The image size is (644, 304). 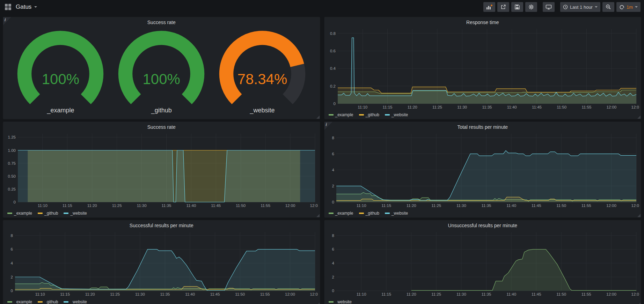 What do you see at coordinates (503, 7) in the screenshot?
I see `share-button` at bounding box center [503, 7].